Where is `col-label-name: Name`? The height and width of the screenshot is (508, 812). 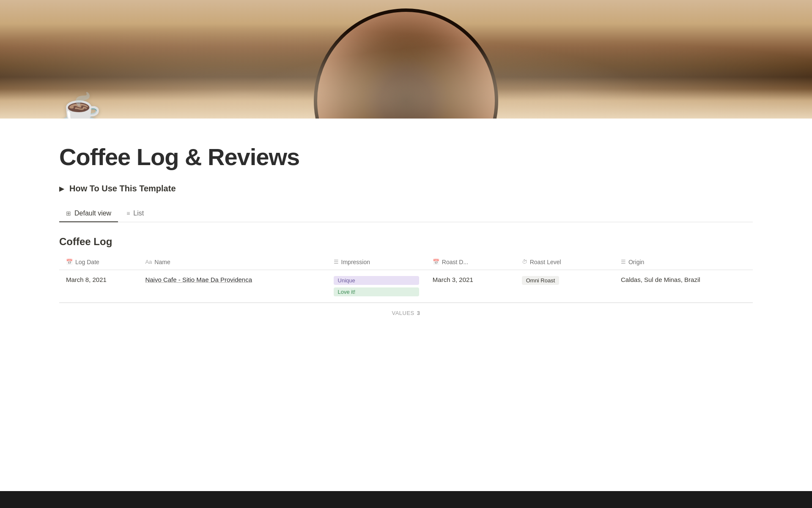
col-label-name: Name is located at coordinates (162, 262).